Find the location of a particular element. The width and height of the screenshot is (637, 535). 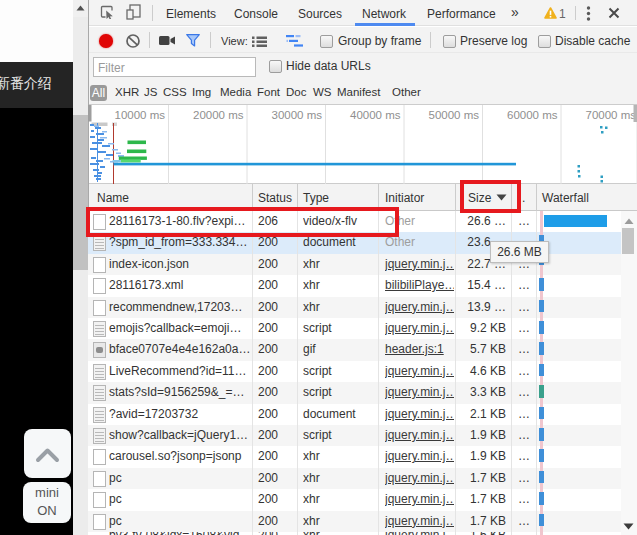

svg-text: 40000 ms is located at coordinates (376, 115).